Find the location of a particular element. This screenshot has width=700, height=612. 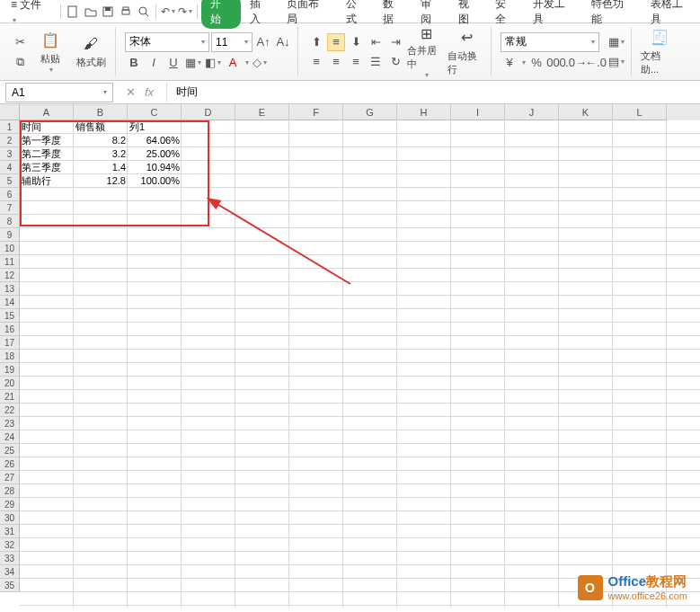

indent-increase-icon: ⇥ is located at coordinates (395, 42).